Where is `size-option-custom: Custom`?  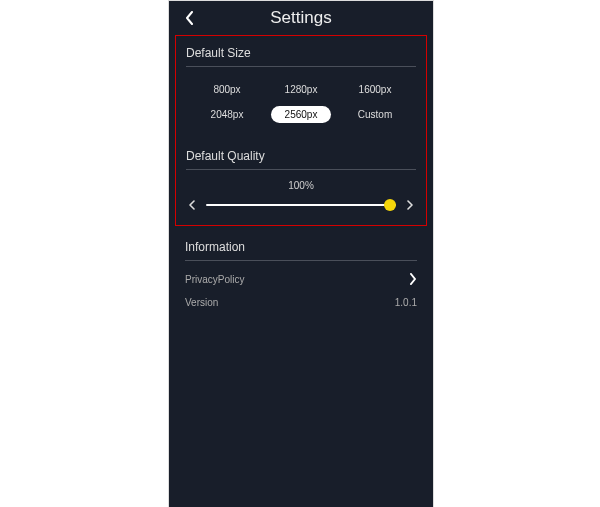
size-option-custom: Custom is located at coordinates (375, 114).